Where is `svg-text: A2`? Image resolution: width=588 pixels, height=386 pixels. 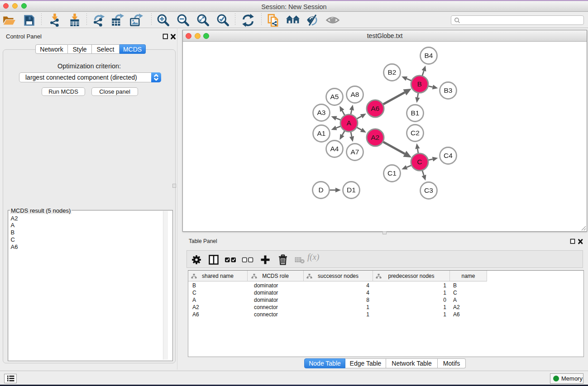
svg-text: A2 is located at coordinates (376, 138).